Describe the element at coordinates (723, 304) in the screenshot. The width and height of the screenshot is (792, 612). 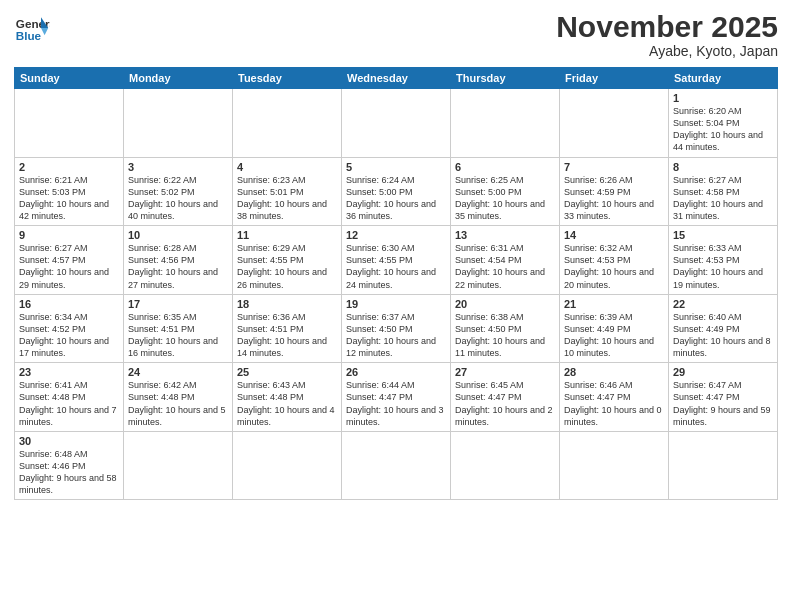
I see `day-number: 22` at that location.